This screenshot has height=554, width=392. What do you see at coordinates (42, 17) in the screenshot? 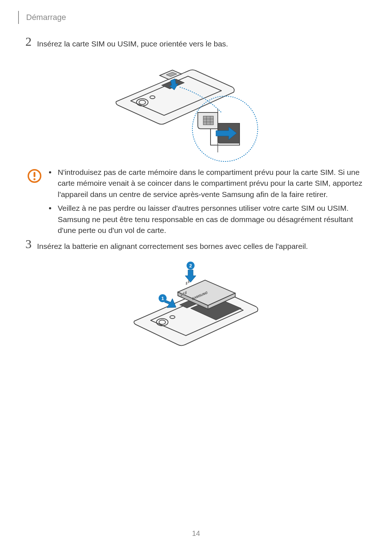
I see `page-header: Démarrage` at bounding box center [42, 17].